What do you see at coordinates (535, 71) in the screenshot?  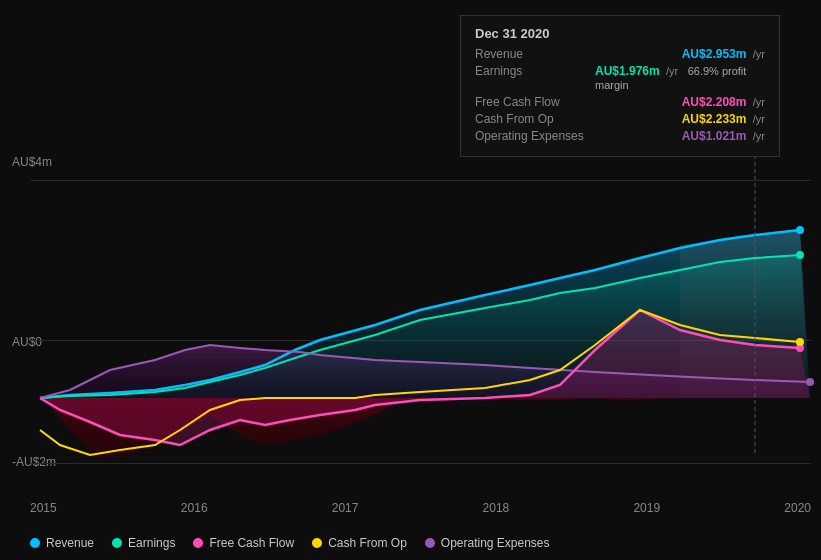 I see `tooltip-label-earnings: Earnings` at bounding box center [535, 71].